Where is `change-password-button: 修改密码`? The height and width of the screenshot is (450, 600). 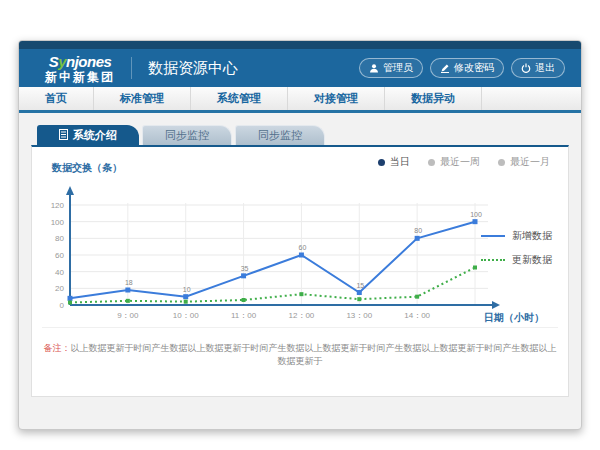
change-password-button: 修改密码 is located at coordinates (467, 68).